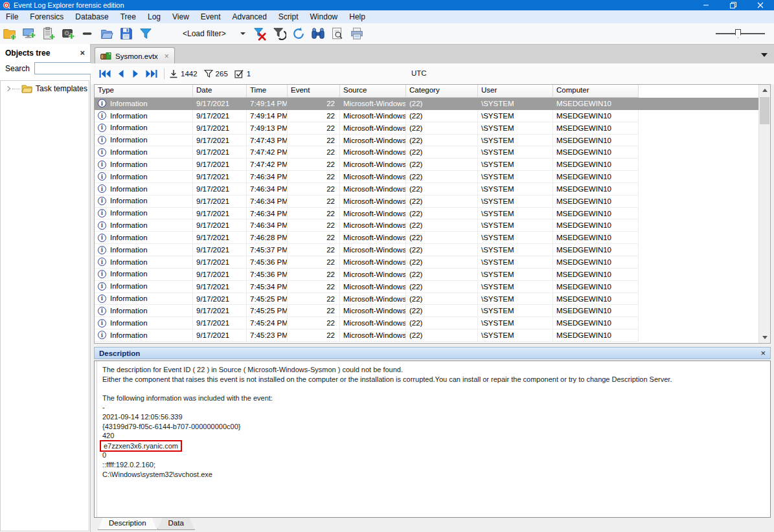 The image size is (774, 532). I want to click on column-header-event: Event, so click(313, 91).